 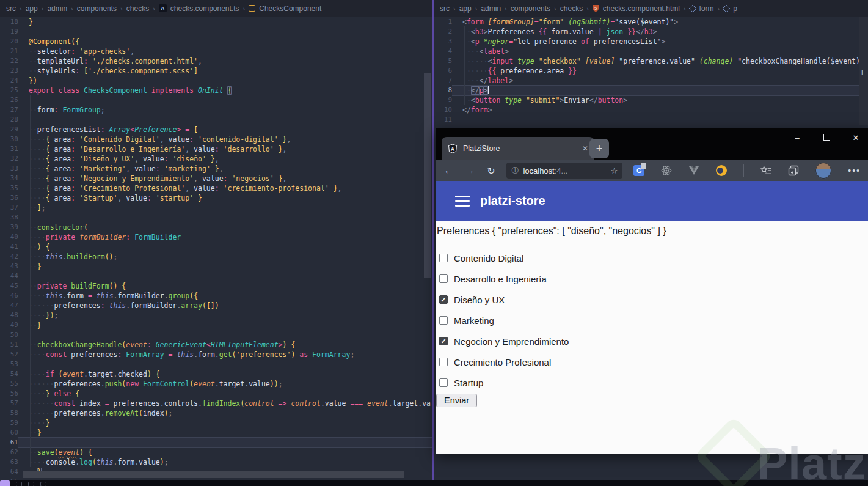 I want to click on breadcrumb-item: checks.component.ts, so click(x=205, y=9).